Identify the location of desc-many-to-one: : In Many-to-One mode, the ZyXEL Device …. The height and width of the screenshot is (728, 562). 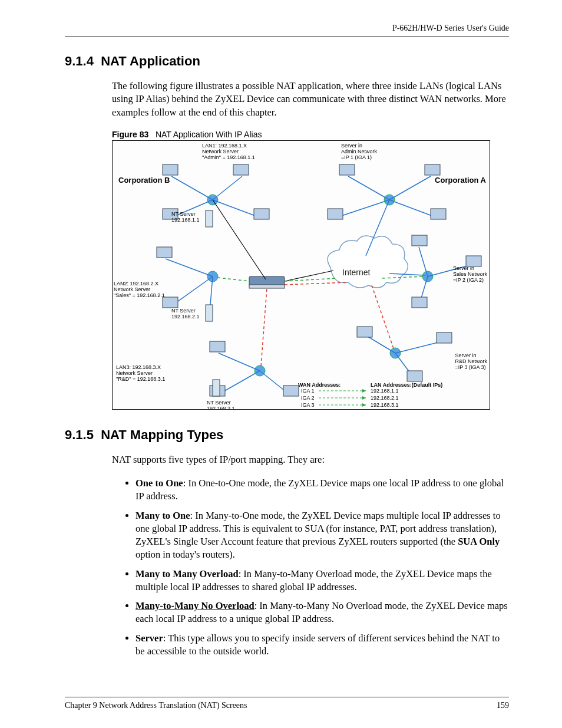
(318, 529).